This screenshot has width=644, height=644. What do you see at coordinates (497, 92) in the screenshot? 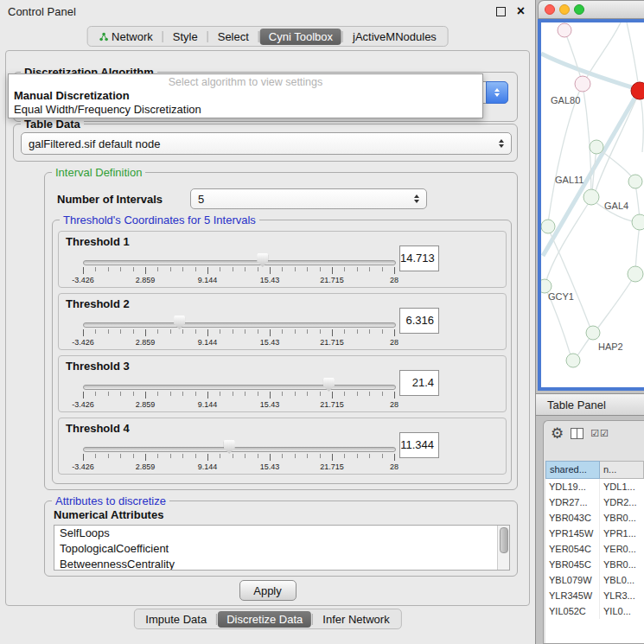
I see `combobox-arrows-icon` at bounding box center [497, 92].